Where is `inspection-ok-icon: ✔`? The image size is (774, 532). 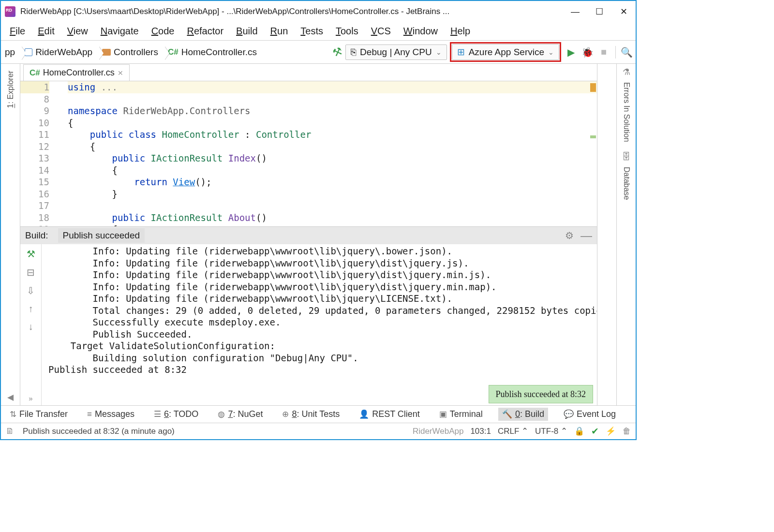 inspection-ok-icon: ✔ is located at coordinates (595, 431).